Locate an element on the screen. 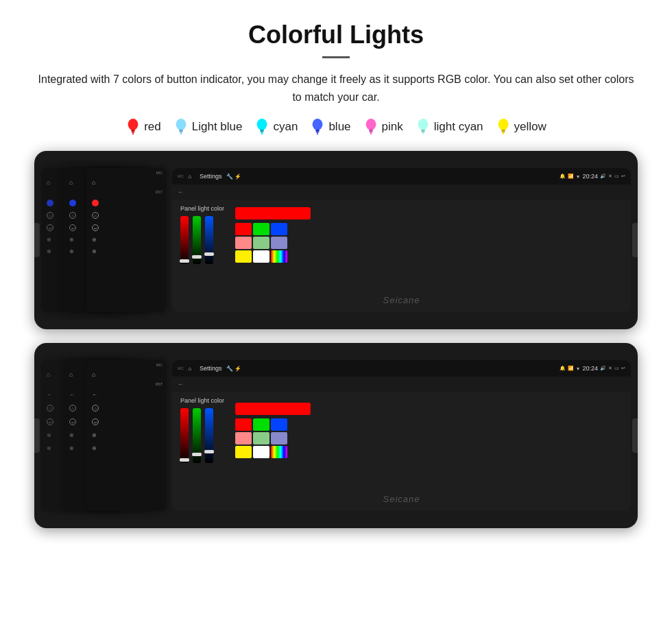 This screenshot has width=672, height=629. rgb-control-section: Panel light color is located at coordinates (202, 235).